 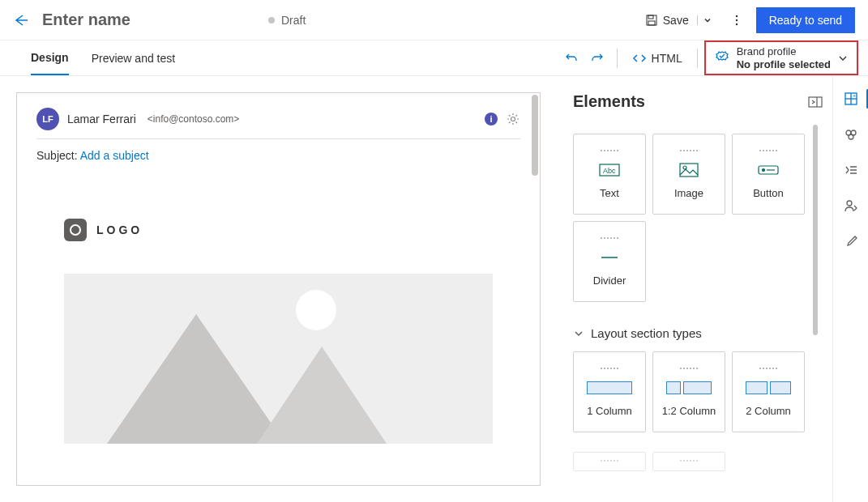 What do you see at coordinates (279, 155) in the screenshot?
I see `subject-row: Subject: Add a subject` at bounding box center [279, 155].